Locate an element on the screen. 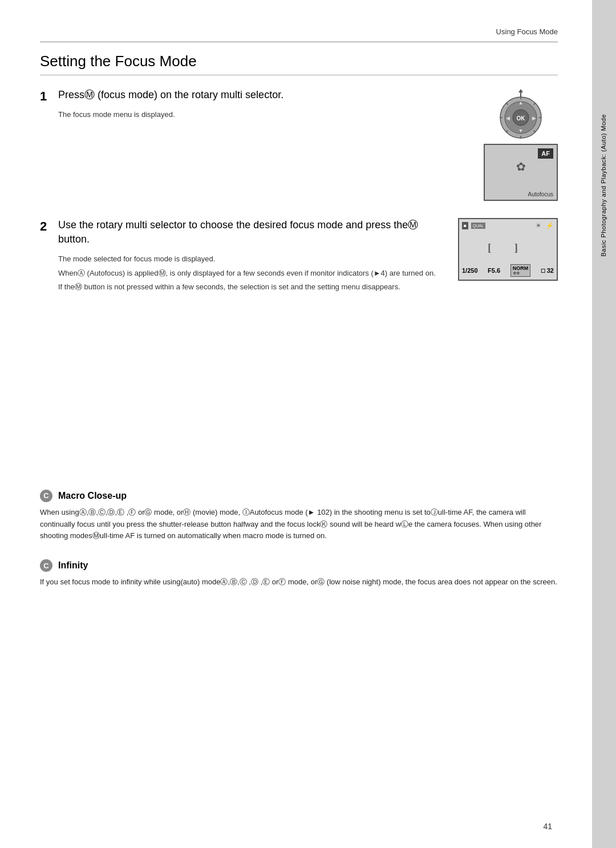 This screenshot has height=848, width=616. cam2-mode-icon: ■ is located at coordinates (465, 226).